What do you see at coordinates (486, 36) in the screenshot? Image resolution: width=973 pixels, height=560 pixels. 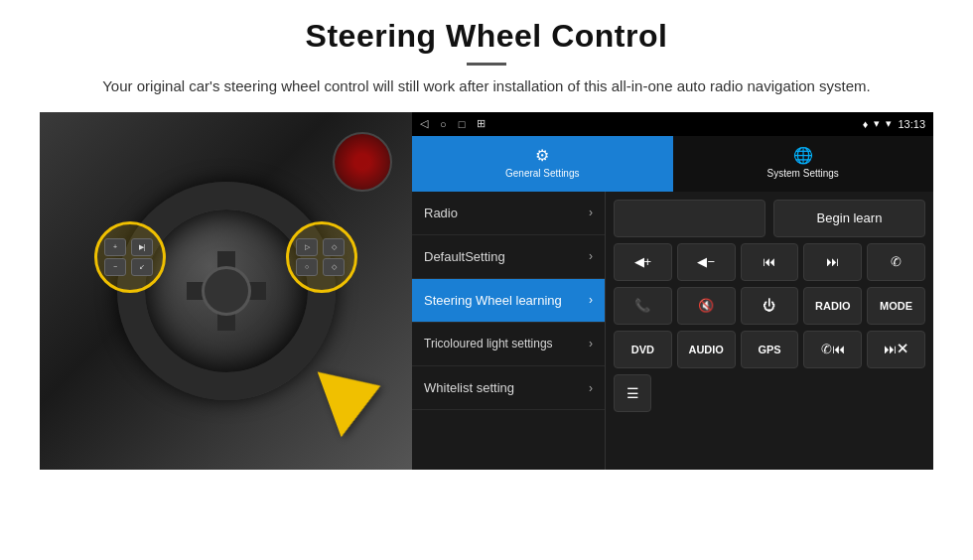 I see `page-title: Steering Wheel Control` at bounding box center [486, 36].